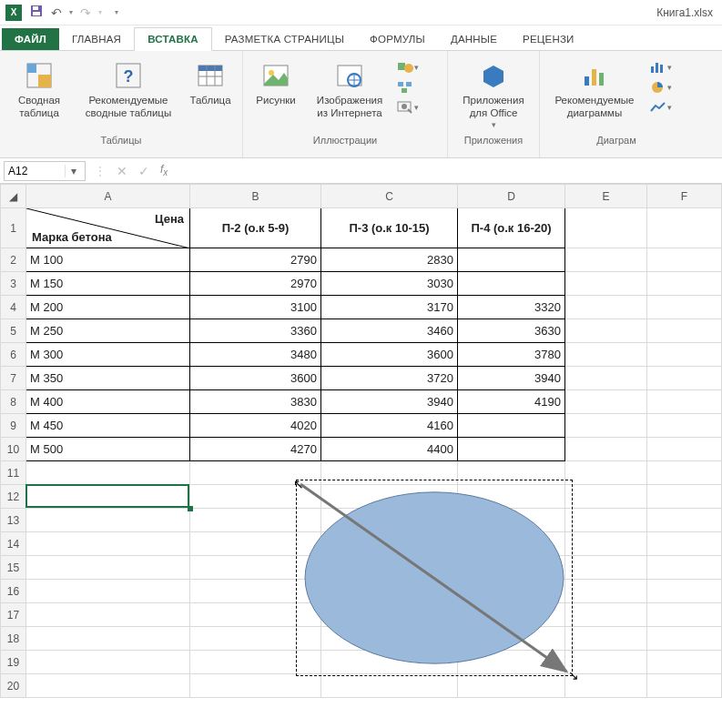 This screenshot has height=728, width=722. Describe the element at coordinates (419, 107) in the screenshot. I see `screenshot-button: ▾` at that location.